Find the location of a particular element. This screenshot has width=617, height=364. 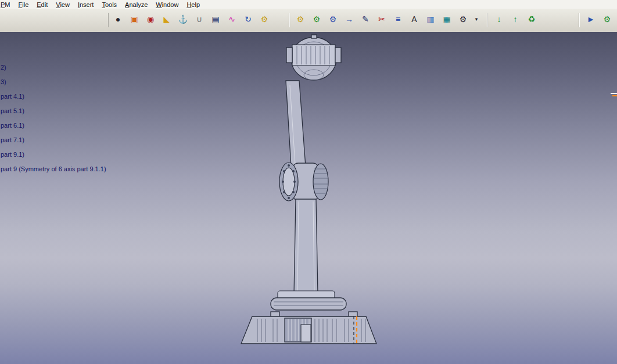

toolbar: ● ▣ ◉ ◣ ⚓ ∪ ▤ ∿ ↻ ⚙ ⚙ ⚙ ⚙ → ✎ ✂ ≡ A ▥ ▦ … is located at coordinates (308, 21).